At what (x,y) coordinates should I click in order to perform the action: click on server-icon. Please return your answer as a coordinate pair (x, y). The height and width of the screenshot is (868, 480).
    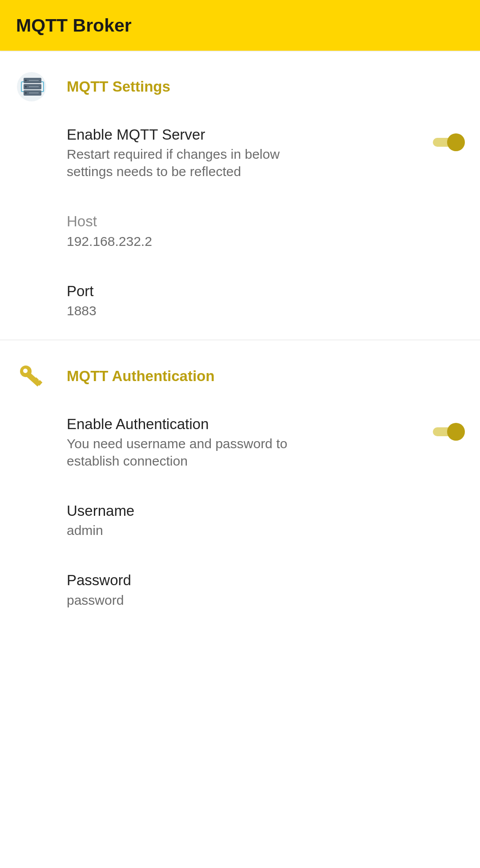
    Looking at the image, I should click on (32, 87).